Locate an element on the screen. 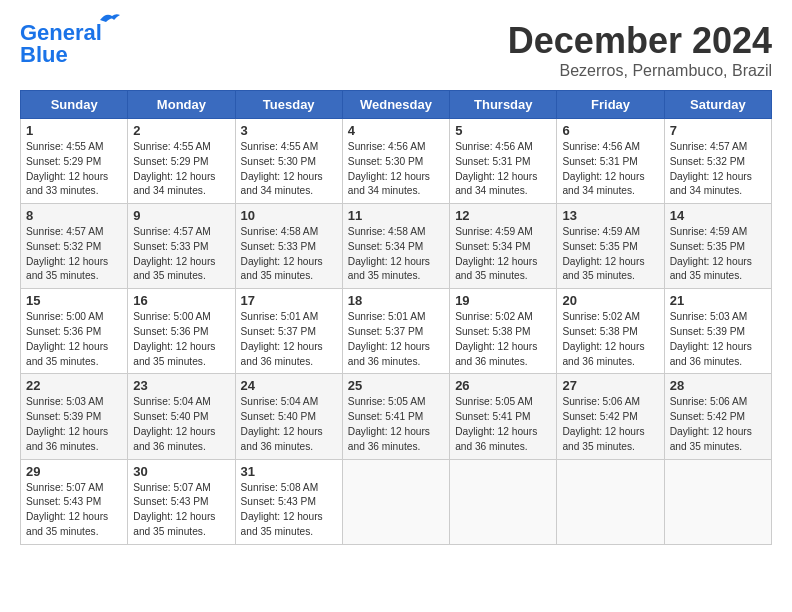 This screenshot has height=612, width=792. title-block: December 2024 Bezerros, Pernambuco, Braz… is located at coordinates (640, 50).